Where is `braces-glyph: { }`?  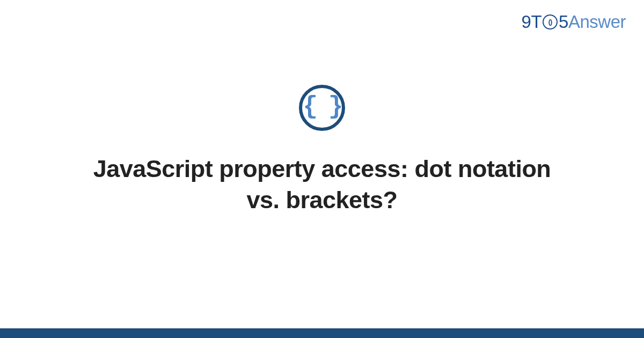 braces-glyph: { } is located at coordinates (322, 107).